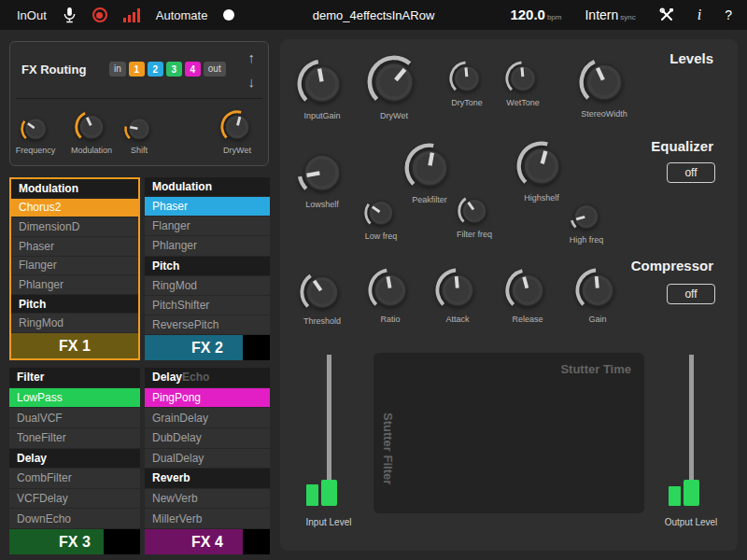  Describe the element at coordinates (586, 222) in the screenshot. I see `knob-high-freq: High freq` at that location.